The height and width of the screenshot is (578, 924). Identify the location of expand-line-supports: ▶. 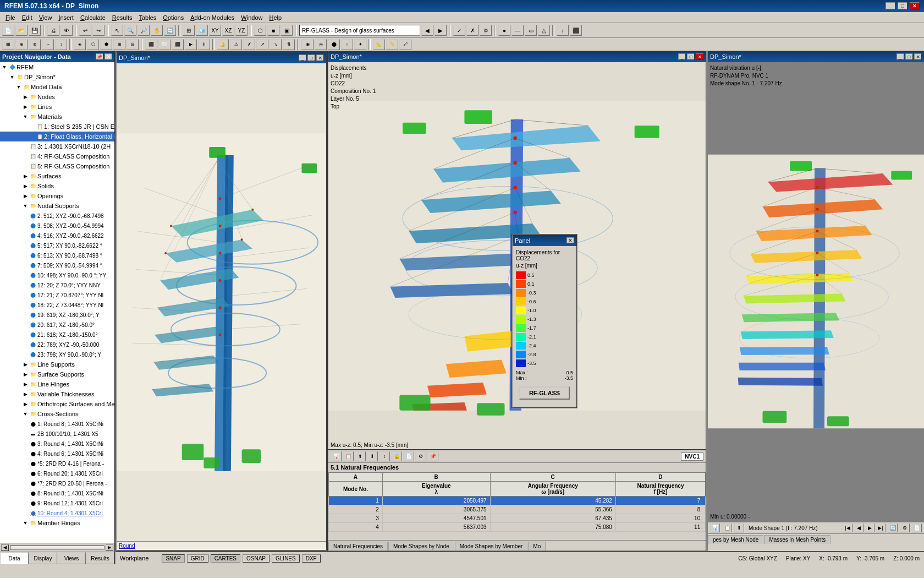
(25, 364).